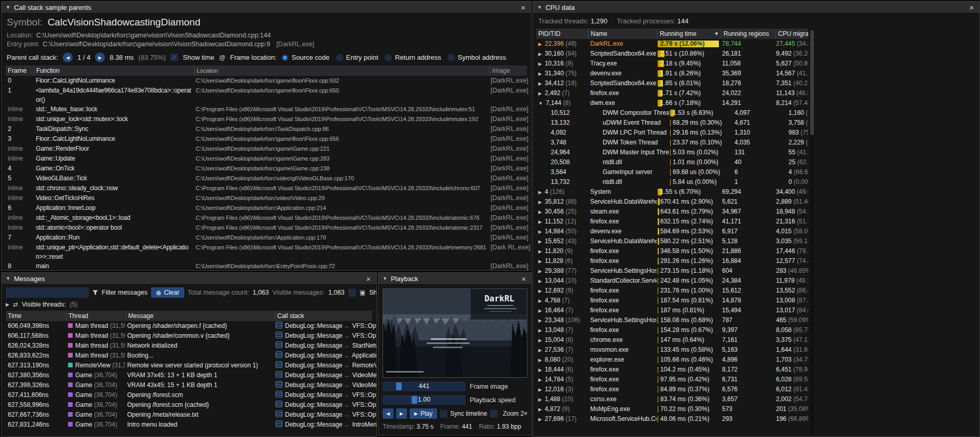 This screenshot has height=437, width=980. I want to click on message-row: 627,313,190nsRemoteView (31,392)Remote v…, so click(189, 366).